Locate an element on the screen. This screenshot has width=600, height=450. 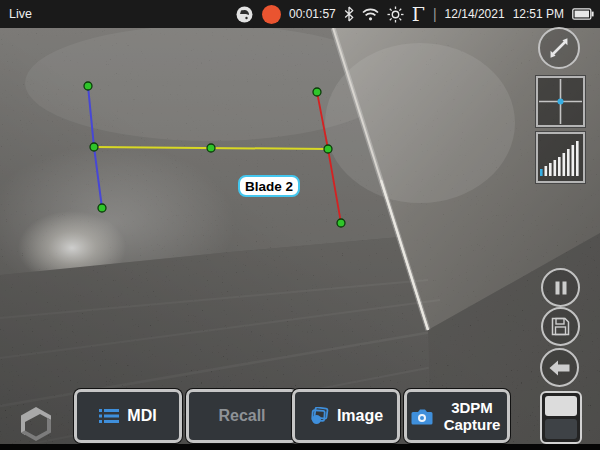
gamma-correction-icon: Γ is located at coordinates (418, 14).